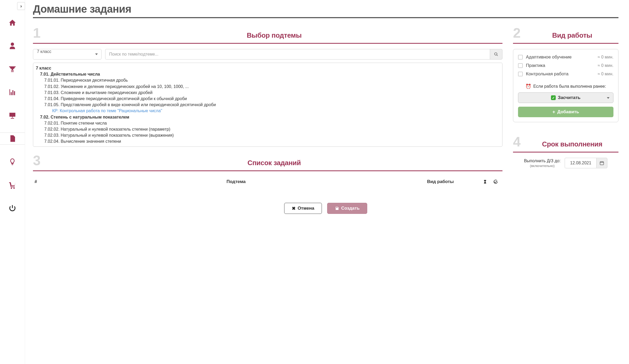  Describe the element at coordinates (272, 105) in the screenshot. I see `tree-subtopic: 7.01.05. Представление дробей в виде кон…` at that location.